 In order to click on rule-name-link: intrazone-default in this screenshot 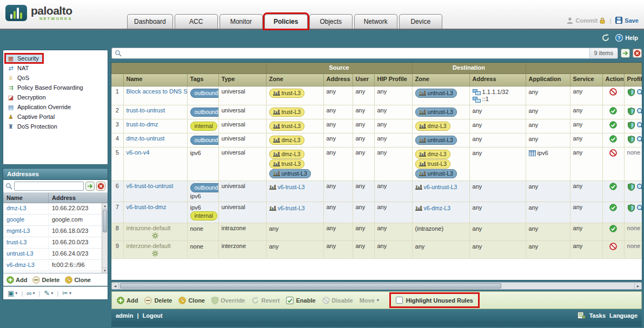, I will do `click(149, 228)`.